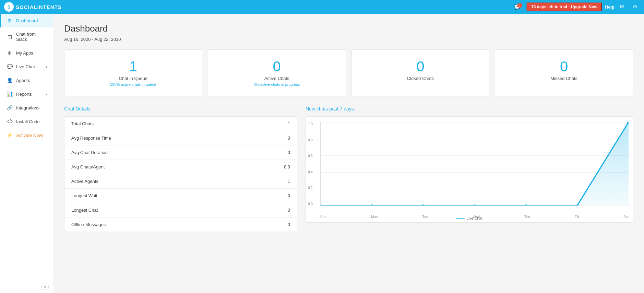 The height and width of the screenshot is (293, 644). What do you see at coordinates (10, 121) in the screenshot?
I see `install-code-icon: </>` at bounding box center [10, 121].